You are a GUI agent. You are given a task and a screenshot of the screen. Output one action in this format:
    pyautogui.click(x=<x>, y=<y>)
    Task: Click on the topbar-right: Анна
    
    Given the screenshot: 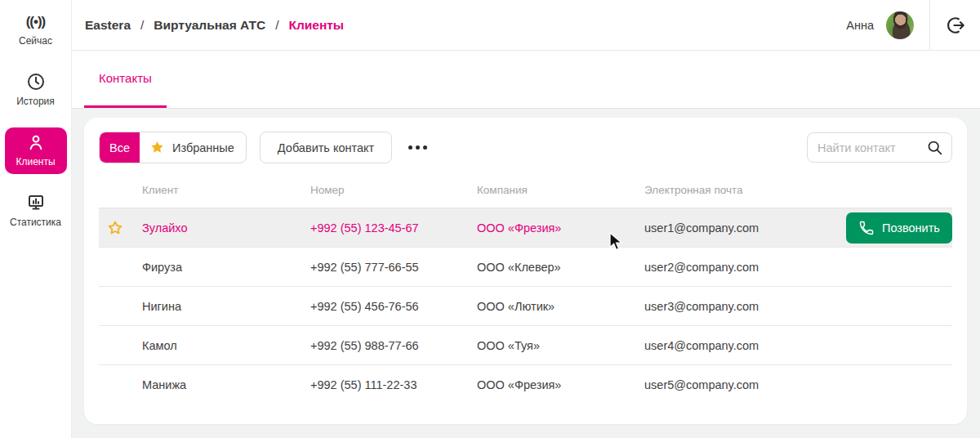 What is the action you would take?
    pyautogui.click(x=913, y=25)
    